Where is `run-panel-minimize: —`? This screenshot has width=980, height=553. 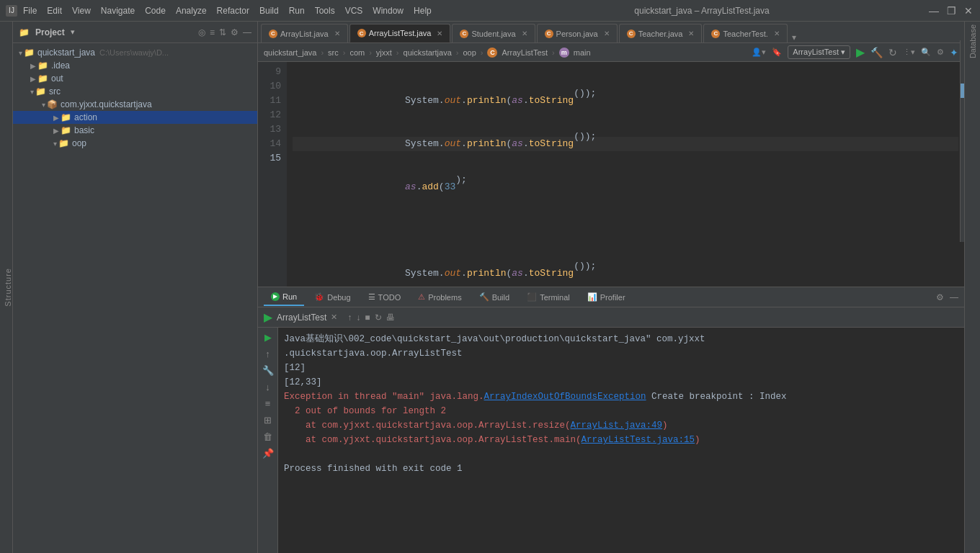 run-panel-minimize: — is located at coordinates (954, 297).